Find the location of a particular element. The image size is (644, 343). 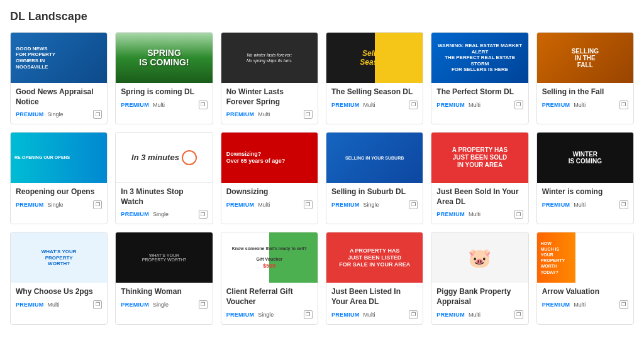

badge-type-17: Multi is located at coordinates (474, 315).